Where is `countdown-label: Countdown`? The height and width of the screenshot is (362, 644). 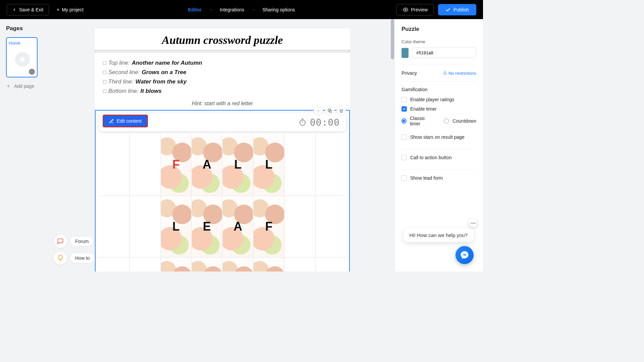
countdown-label: Countdown is located at coordinates (464, 121).